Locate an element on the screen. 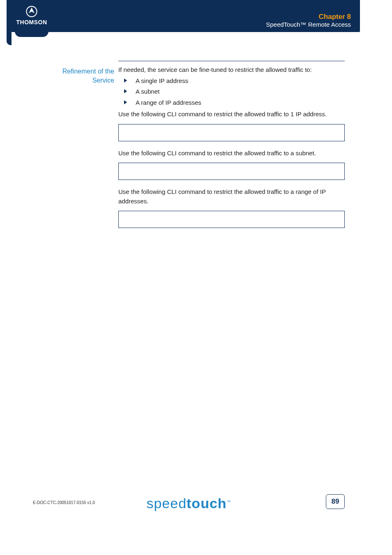  cli-command-box-subnet is located at coordinates (232, 171).